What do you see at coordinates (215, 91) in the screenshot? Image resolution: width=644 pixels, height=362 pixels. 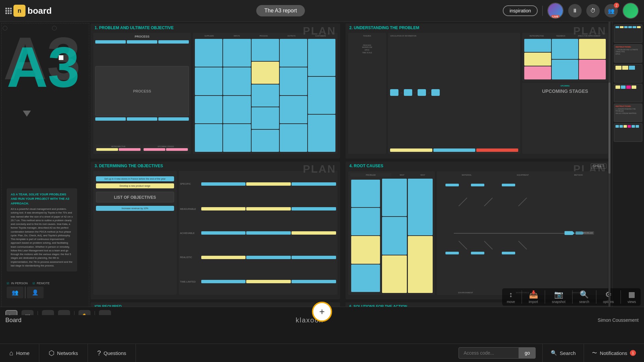 I see `section-1: 1. PROBLEM AND ULTIMATE OBJECTIVE PLAN P…` at bounding box center [215, 91].